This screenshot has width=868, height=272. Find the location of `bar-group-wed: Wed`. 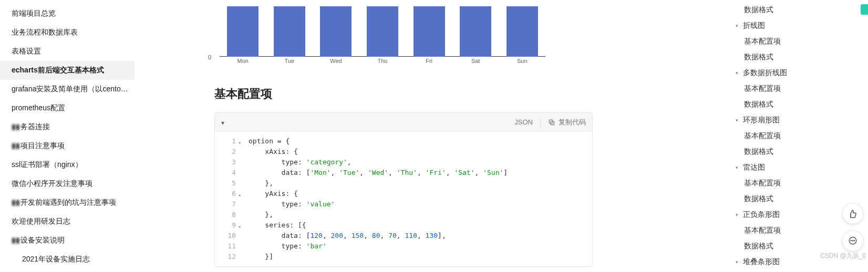

bar-group-wed: Wed is located at coordinates (336, 32).